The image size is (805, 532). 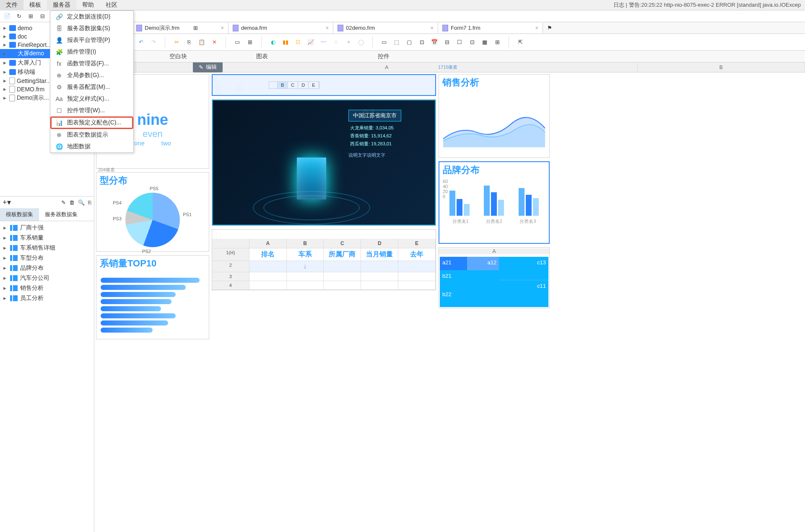 What do you see at coordinates (92, 28) in the screenshot?
I see `dd-服务器数据集(S): 🗄服务器数据集(S)` at bounding box center [92, 28].